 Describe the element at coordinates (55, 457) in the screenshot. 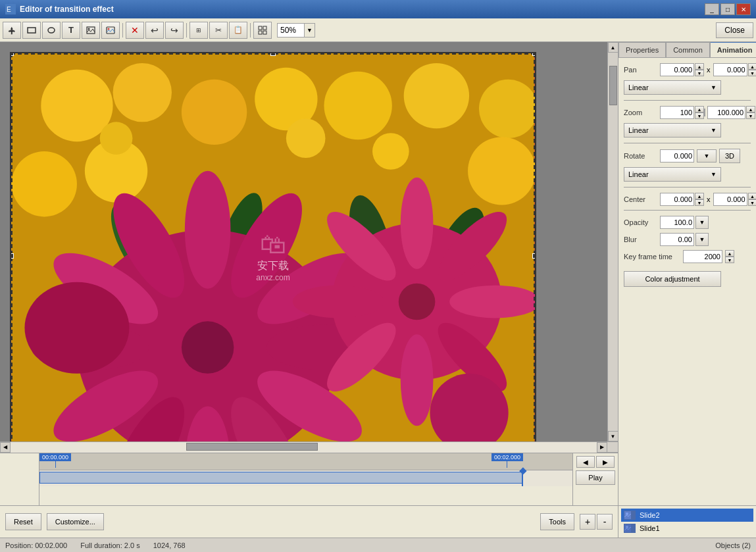

I see `start-time-marker: 00:00.000` at that location.